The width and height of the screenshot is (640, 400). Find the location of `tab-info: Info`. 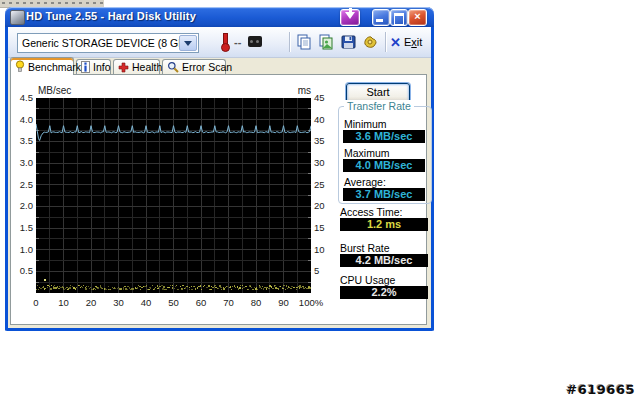

tab-info: Info is located at coordinates (94, 66).